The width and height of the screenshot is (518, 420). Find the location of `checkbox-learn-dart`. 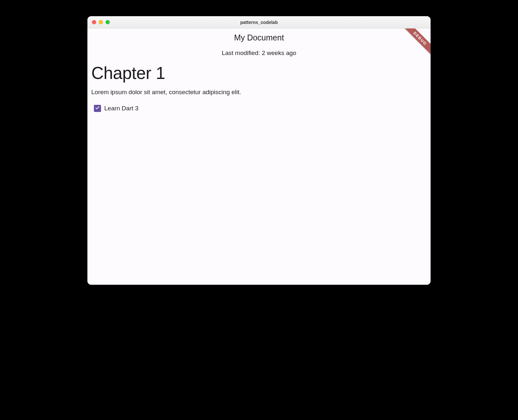

checkbox-learn-dart is located at coordinates (97, 108).